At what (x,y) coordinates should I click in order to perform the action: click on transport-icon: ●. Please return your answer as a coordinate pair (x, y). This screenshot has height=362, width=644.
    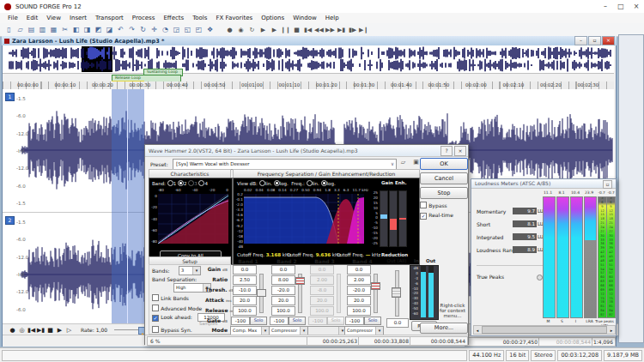
    Looking at the image, I should click on (230, 30).